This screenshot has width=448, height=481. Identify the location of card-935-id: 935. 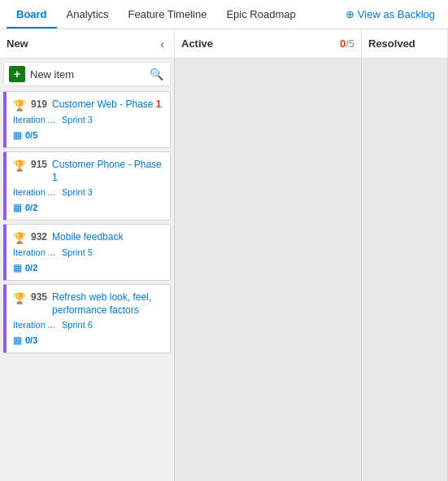
(39, 297).